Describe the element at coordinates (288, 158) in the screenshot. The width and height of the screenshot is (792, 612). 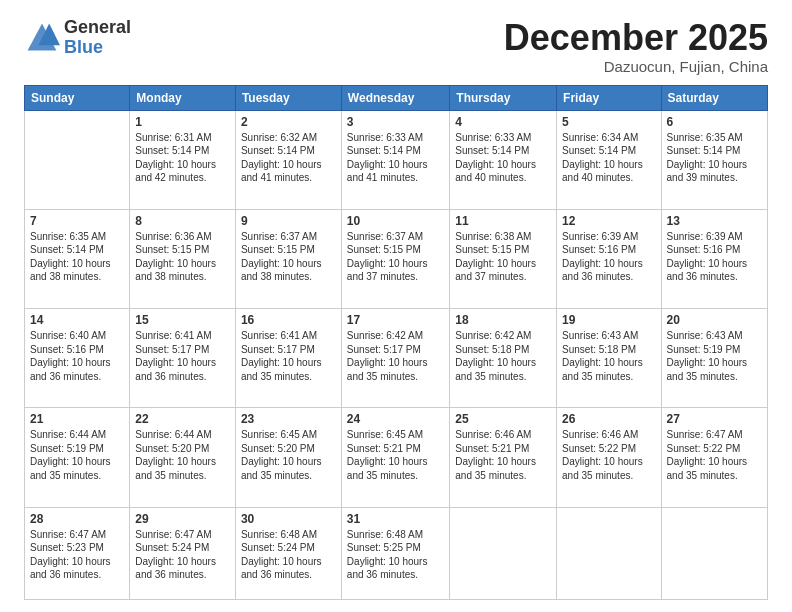
I see `day-info: Sunrise: 6:32 AMSunset: 5:14 PMDaylight:…` at that location.